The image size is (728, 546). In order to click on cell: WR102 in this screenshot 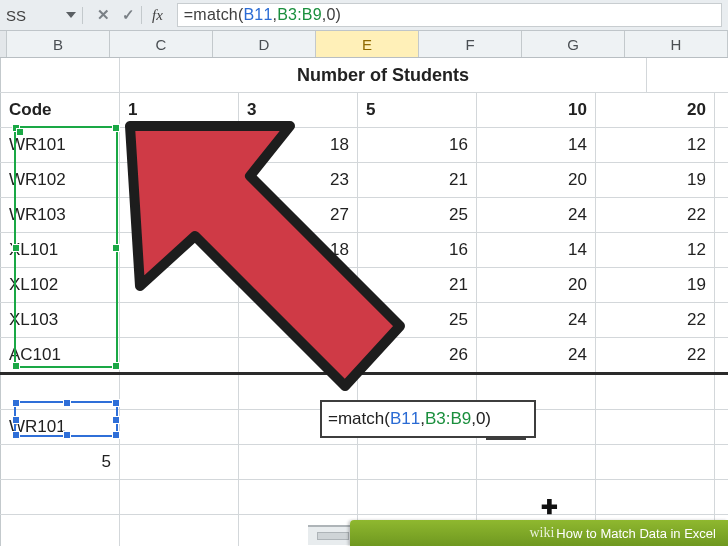, I will do `click(60, 180)`.